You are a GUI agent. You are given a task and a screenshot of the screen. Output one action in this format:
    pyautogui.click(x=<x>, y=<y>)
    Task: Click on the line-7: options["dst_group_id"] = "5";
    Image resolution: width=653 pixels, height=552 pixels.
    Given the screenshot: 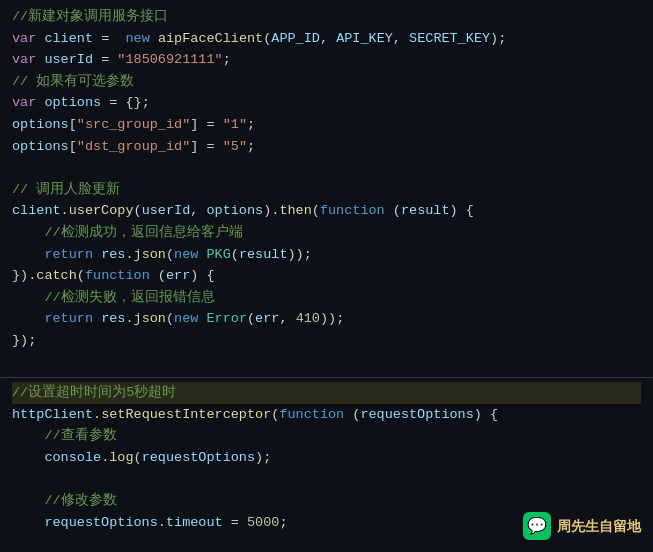 What is the action you would take?
    pyautogui.click(x=326, y=147)
    